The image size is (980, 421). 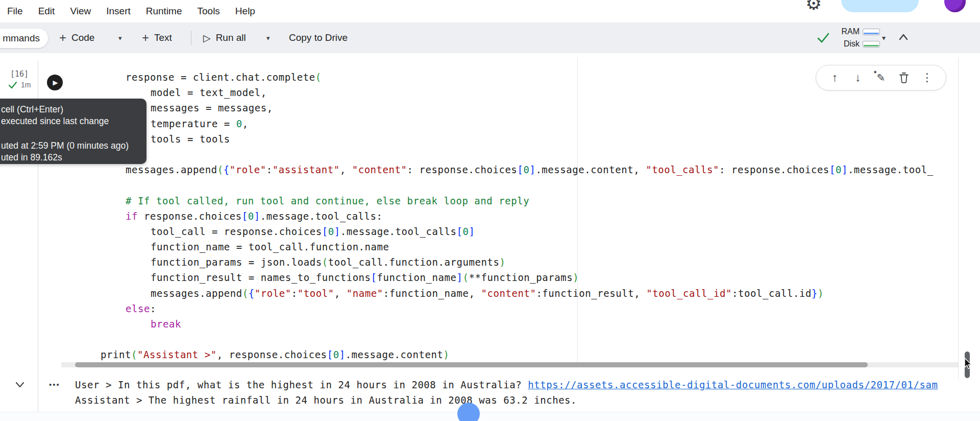 I want to click on runtime-connected-check-icon, so click(x=823, y=39).